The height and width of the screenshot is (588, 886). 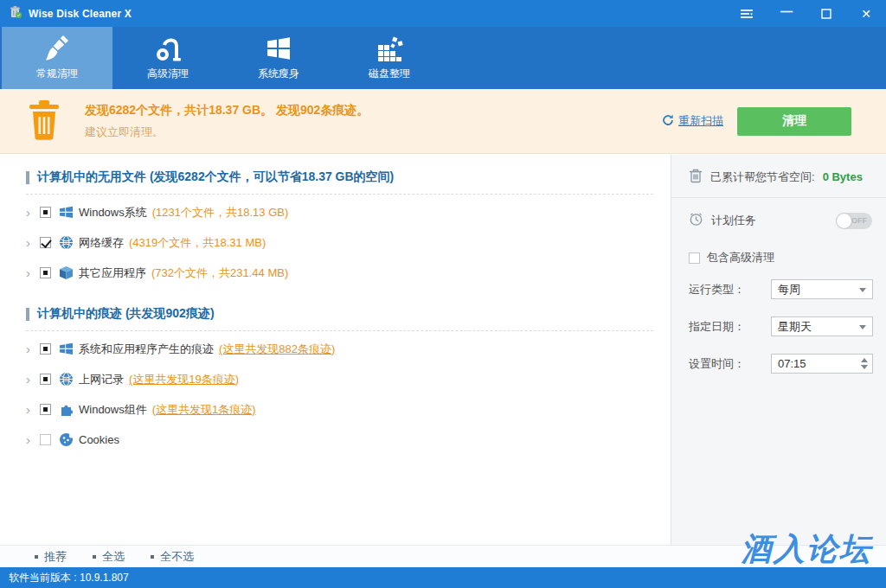 What do you see at coordinates (794, 327) in the screenshot?
I see `control-value: 星期天` at bounding box center [794, 327].